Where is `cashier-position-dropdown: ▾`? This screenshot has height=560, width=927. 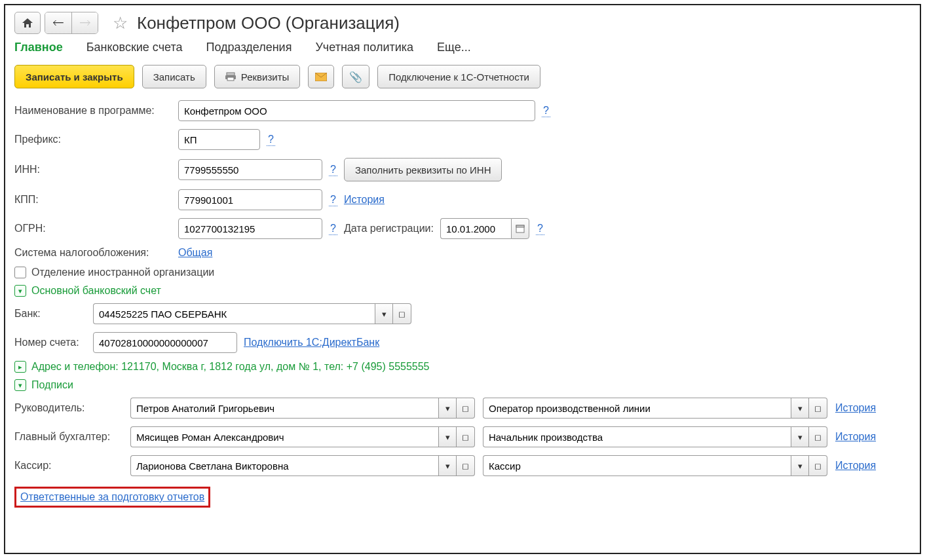 cashier-position-dropdown: ▾ is located at coordinates (800, 466).